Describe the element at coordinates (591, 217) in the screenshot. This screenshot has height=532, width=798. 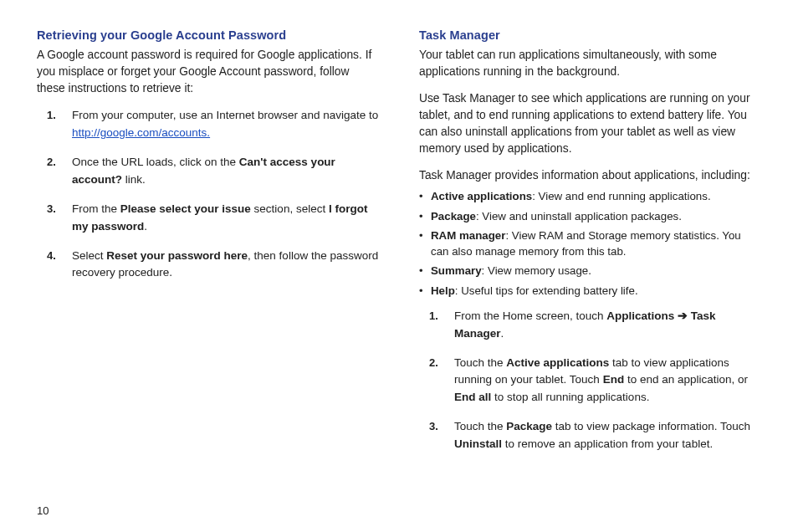
I see `bullet-package: Package: View and uninstall application …` at that location.